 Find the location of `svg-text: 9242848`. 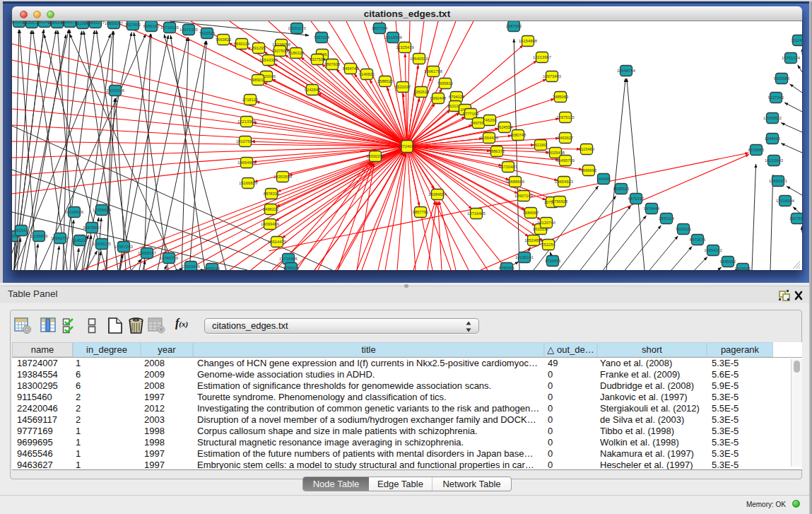

svg-text: 9242848 is located at coordinates (312, 90).